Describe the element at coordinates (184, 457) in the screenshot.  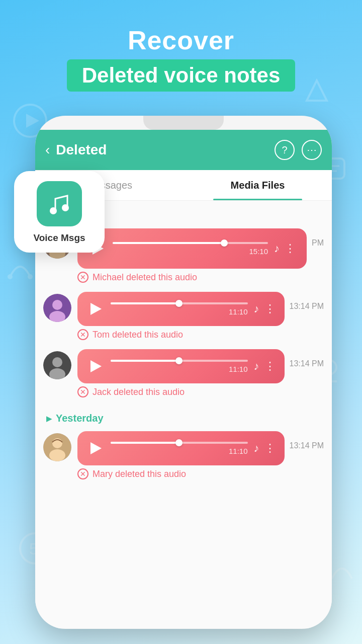
I see `table-row: 11:10 ♪ ⋮ ✕ Mary deleted this audio 13:1…` at that location.